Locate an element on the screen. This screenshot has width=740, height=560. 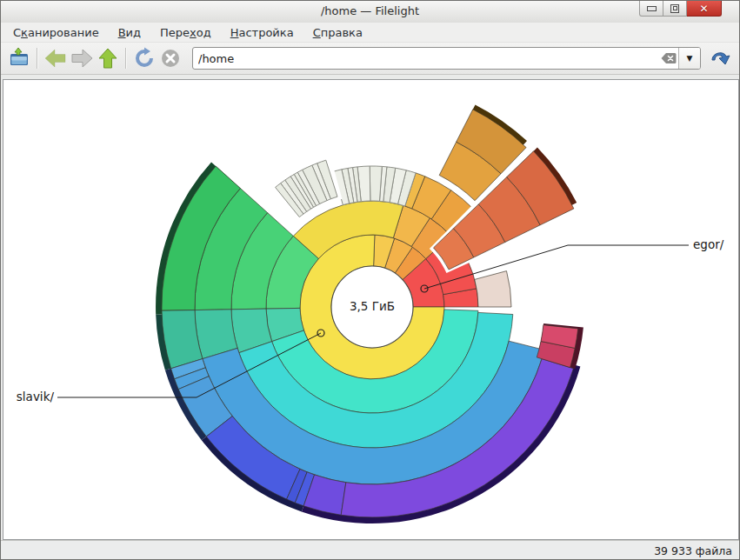
menu-view: Вид is located at coordinates (130, 33).